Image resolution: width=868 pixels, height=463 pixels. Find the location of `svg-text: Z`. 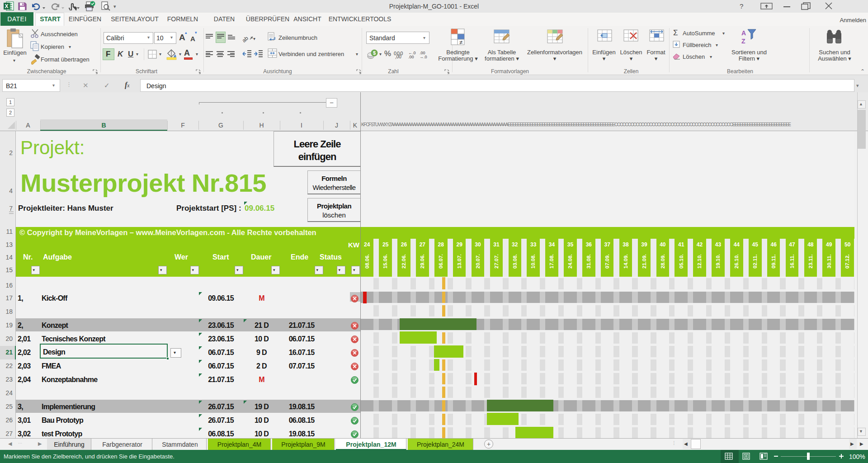

svg-text: Z is located at coordinates (743, 41).